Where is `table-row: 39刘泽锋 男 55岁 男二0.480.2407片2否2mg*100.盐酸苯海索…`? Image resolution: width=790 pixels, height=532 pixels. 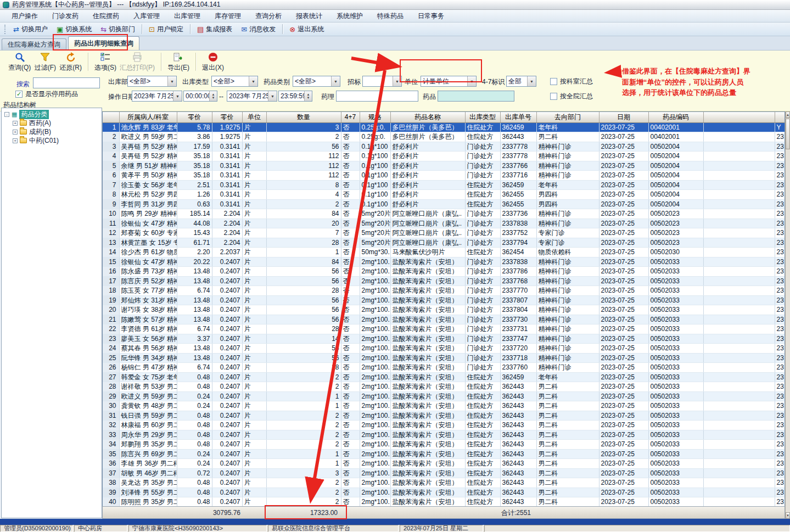
table-row: 39刘泽锋 男 55岁 男二0.480.2407片2否2mg*100.盐酸苯海索… is located at coordinates (444, 492).